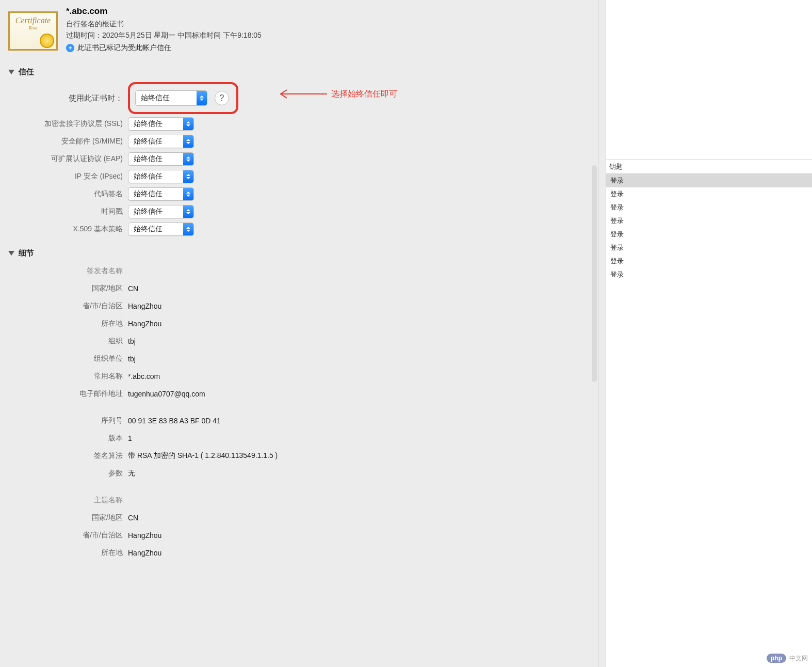 The width and height of the screenshot is (812, 667). I want to click on annotation-arrow: 选择始终信任即可, so click(334, 94).